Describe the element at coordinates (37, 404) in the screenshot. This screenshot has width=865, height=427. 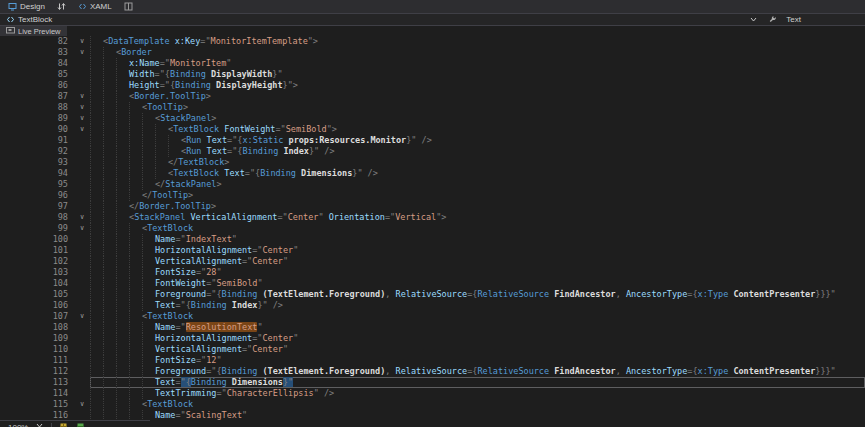
I see `line-number: 115` at that location.